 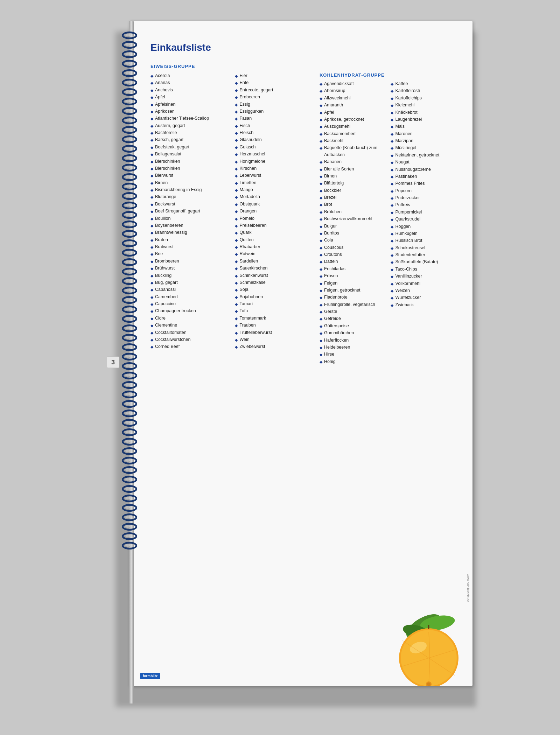 What do you see at coordinates (190, 190) in the screenshot?
I see `item-text: Bismarckhering in Essig` at bounding box center [190, 190].